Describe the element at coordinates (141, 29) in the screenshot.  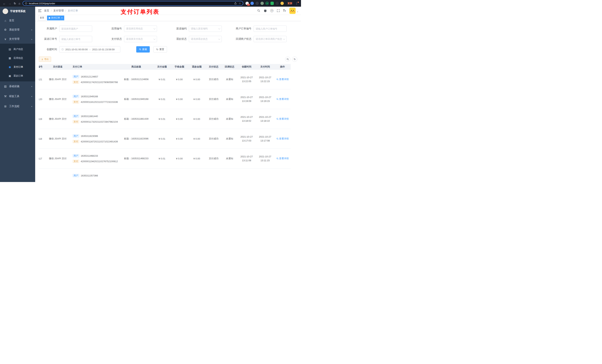
I see `app-no-select: 请选择应用信息` at that location.